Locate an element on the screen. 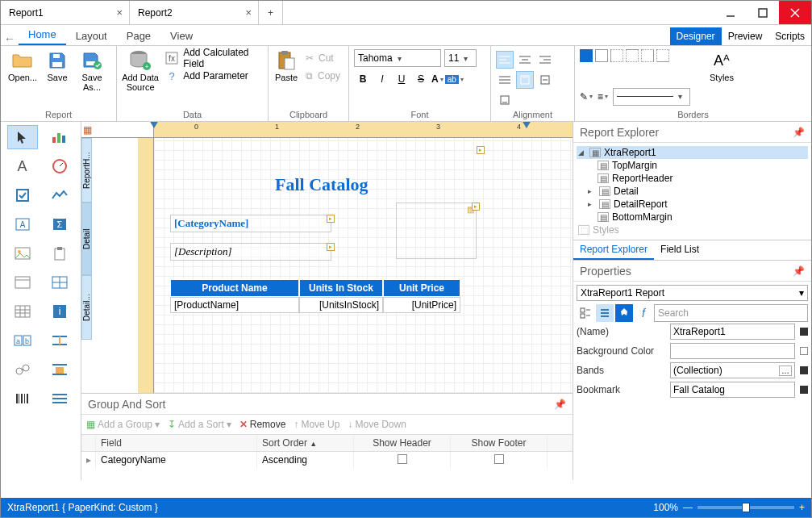  tool-formula: Σ is located at coordinates (60, 224).